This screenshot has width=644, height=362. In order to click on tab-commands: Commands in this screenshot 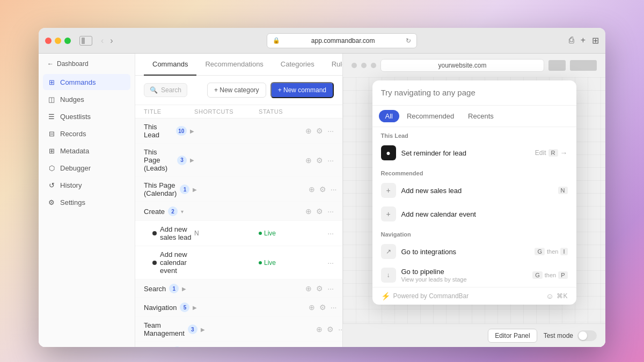, I will do `click(170, 64)`.